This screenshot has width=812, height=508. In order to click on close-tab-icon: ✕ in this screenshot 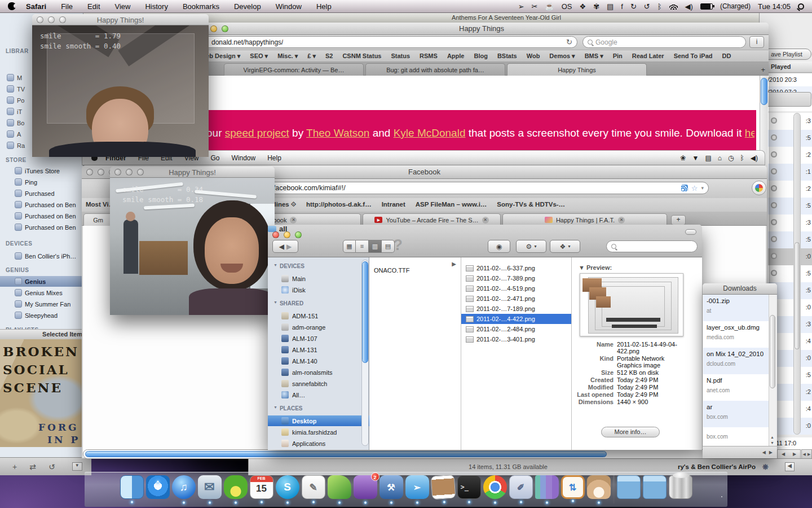, I will do `click(293, 220)`.